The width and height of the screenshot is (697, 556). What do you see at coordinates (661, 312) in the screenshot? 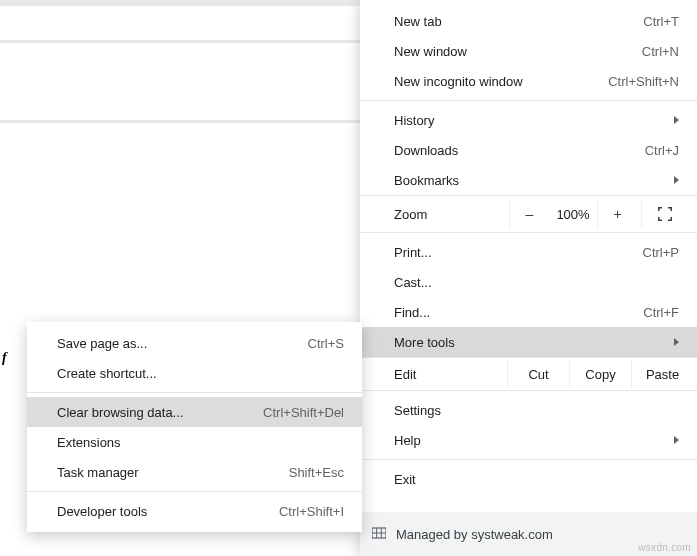
I see `shortcut-text: Ctrl+F` at bounding box center [661, 312].